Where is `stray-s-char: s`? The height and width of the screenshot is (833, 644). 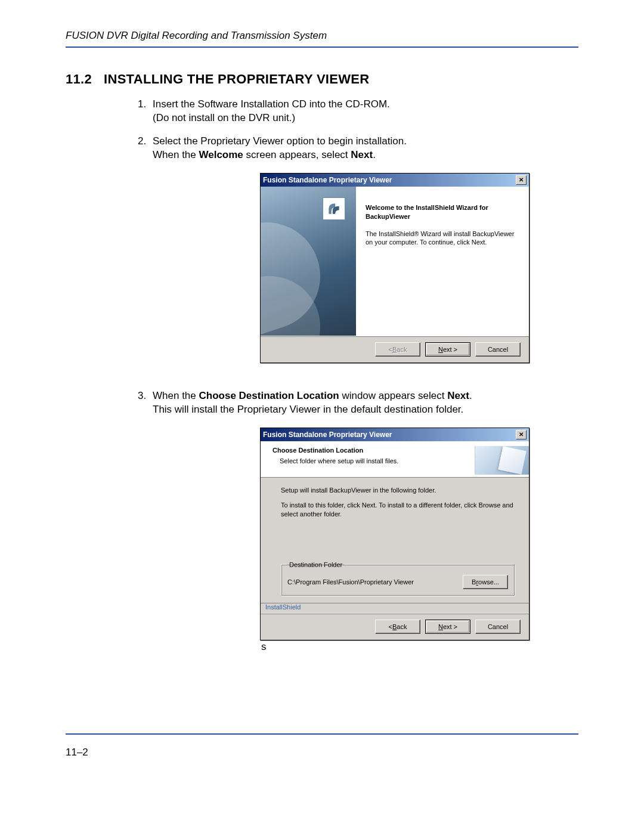 stray-s-char: s is located at coordinates (264, 646).